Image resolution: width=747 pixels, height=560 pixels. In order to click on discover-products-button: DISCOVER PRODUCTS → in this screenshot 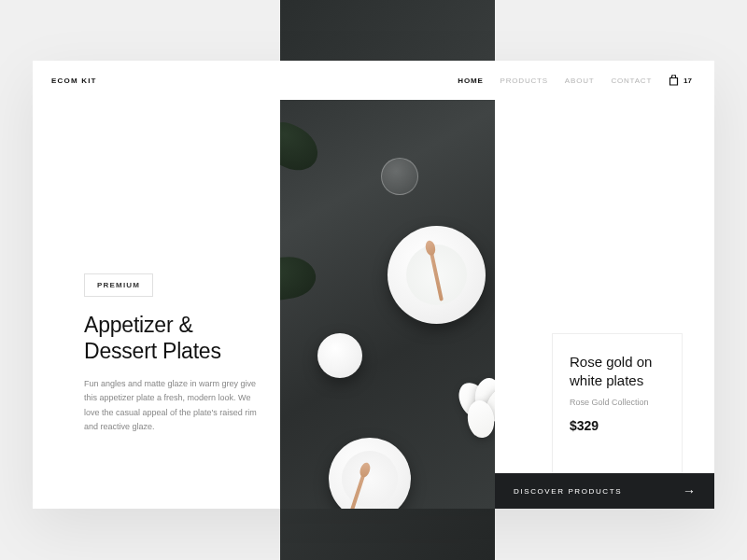, I will do `click(605, 491)`.